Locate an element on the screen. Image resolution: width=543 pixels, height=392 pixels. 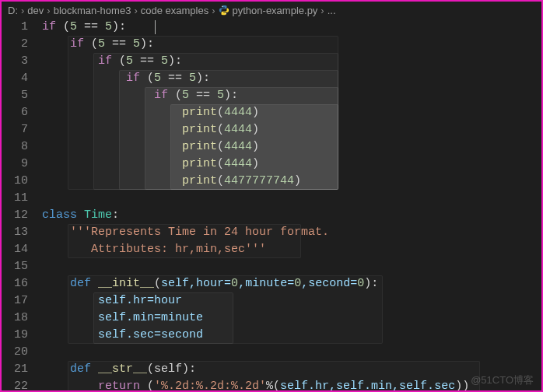
line-number: 12 is located at coordinates (15, 215).